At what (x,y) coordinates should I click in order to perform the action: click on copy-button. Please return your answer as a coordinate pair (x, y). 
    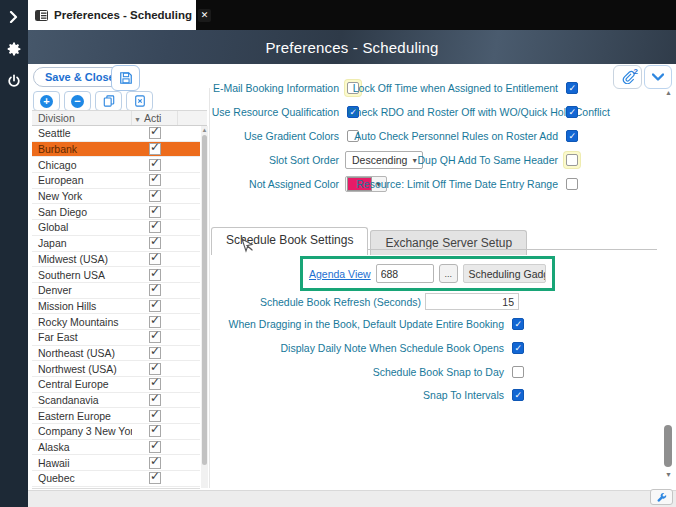
    Looking at the image, I should click on (108, 101).